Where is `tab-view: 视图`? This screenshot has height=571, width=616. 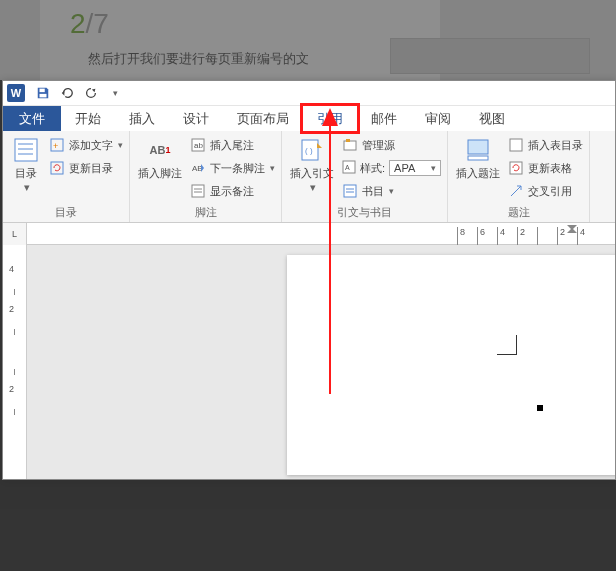 tab-view: 视图 is located at coordinates (492, 118).